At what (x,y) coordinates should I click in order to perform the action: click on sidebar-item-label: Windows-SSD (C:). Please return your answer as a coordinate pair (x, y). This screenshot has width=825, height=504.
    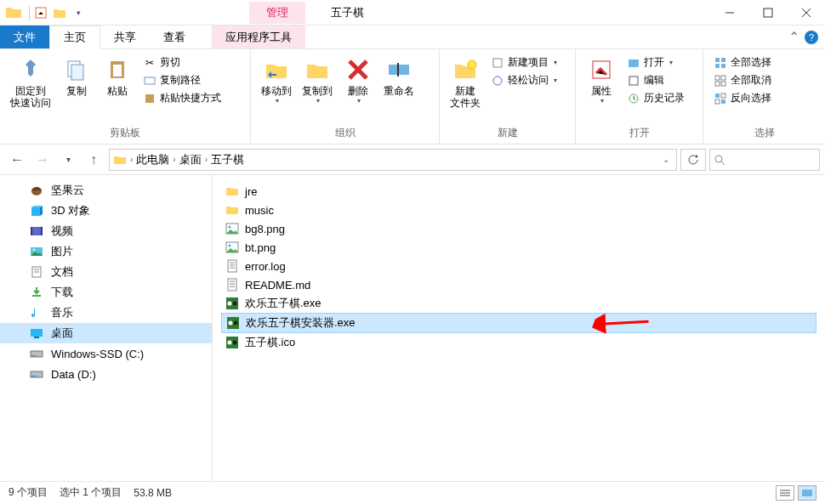
    Looking at the image, I should click on (97, 354).